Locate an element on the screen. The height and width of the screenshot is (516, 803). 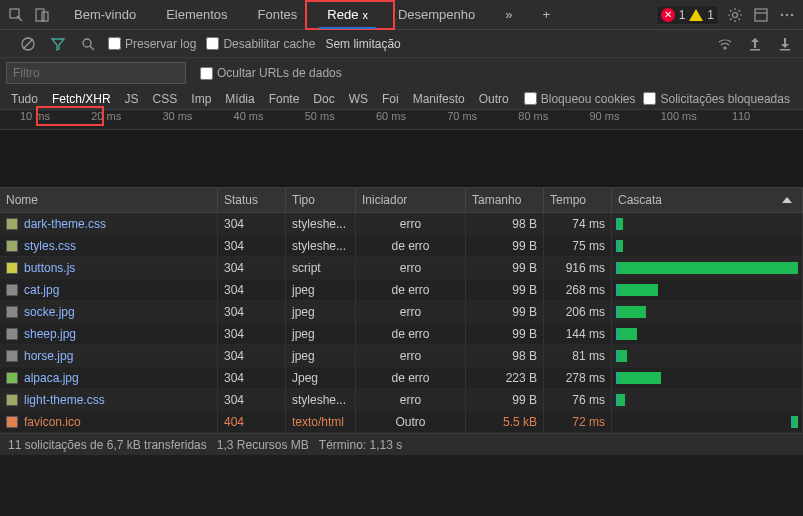
main-toolbar: Bem-vindo Elementos Fontes Redex Desempe… is located at coordinates (402, 15).